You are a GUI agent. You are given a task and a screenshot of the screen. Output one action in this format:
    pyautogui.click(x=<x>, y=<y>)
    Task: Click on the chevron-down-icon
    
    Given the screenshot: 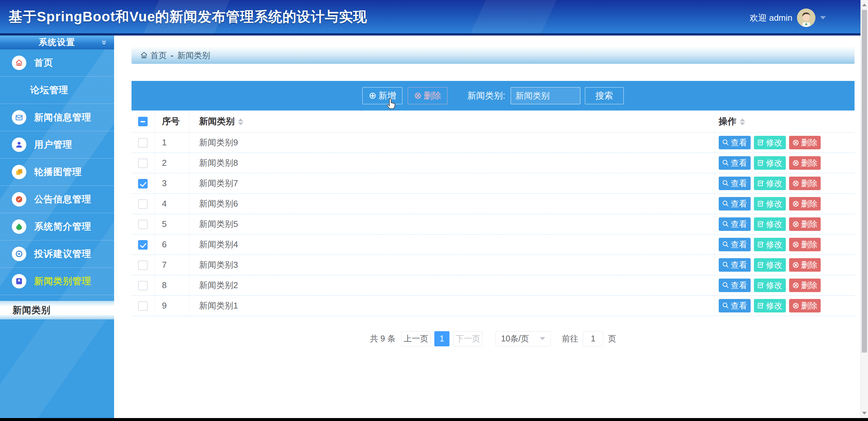 What is the action you would take?
    pyautogui.click(x=823, y=18)
    